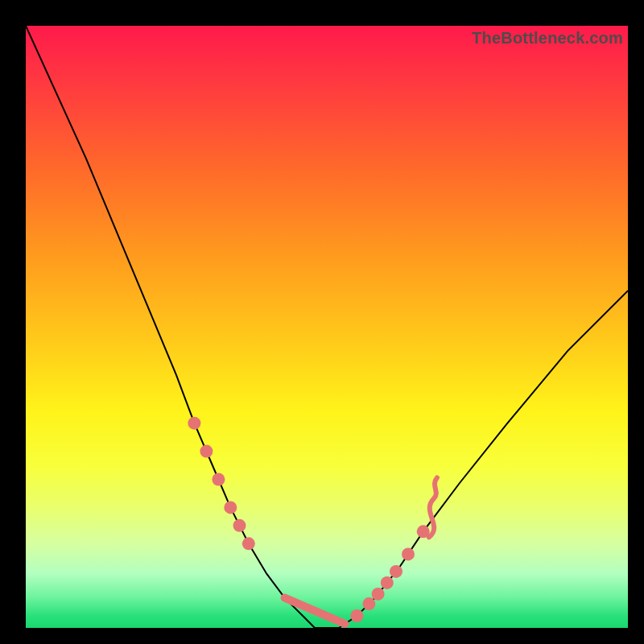  Describe the element at coordinates (433, 507) in the screenshot. I see `right-squiggle` at that location.